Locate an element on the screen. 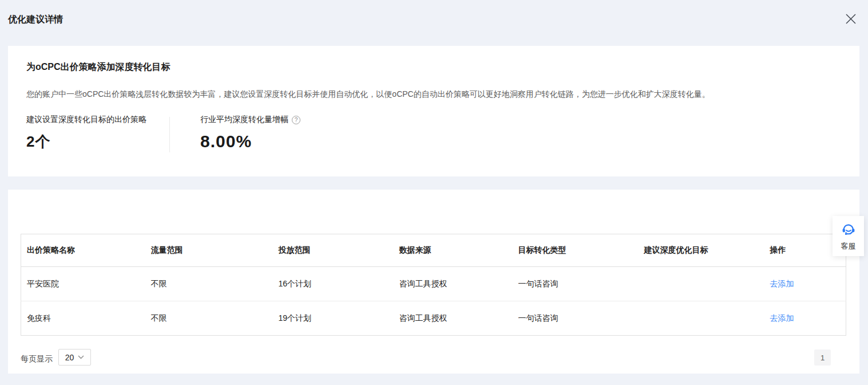  column-header-name: 出价策略名称 is located at coordinates (84, 251).